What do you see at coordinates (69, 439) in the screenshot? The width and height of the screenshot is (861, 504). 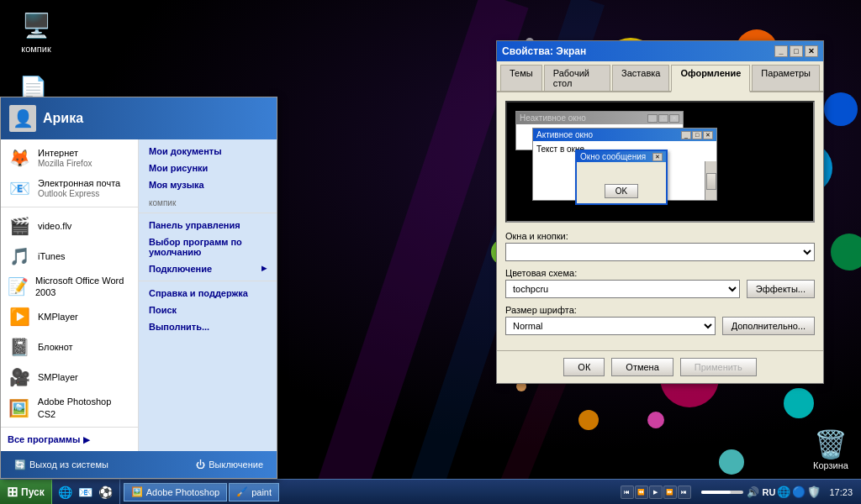 I see `all-programs-btn: Все программы ▶` at bounding box center [69, 439].